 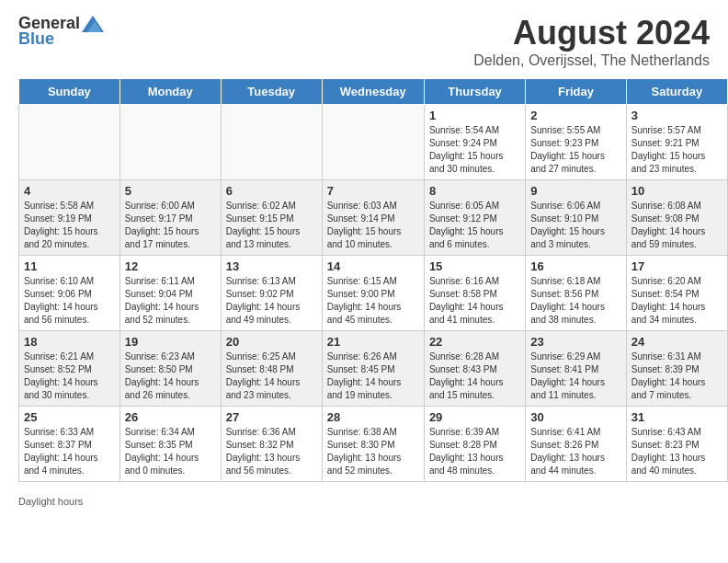 I want to click on day-info: Sunrise: 6:43 AM Sunset: 8:23 PM Dayligh…, so click(x=677, y=452).